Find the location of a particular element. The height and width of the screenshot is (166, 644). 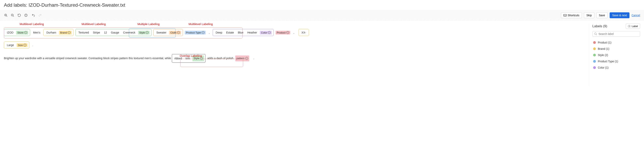

tag-store: Store− is located at coordinates (22, 32).